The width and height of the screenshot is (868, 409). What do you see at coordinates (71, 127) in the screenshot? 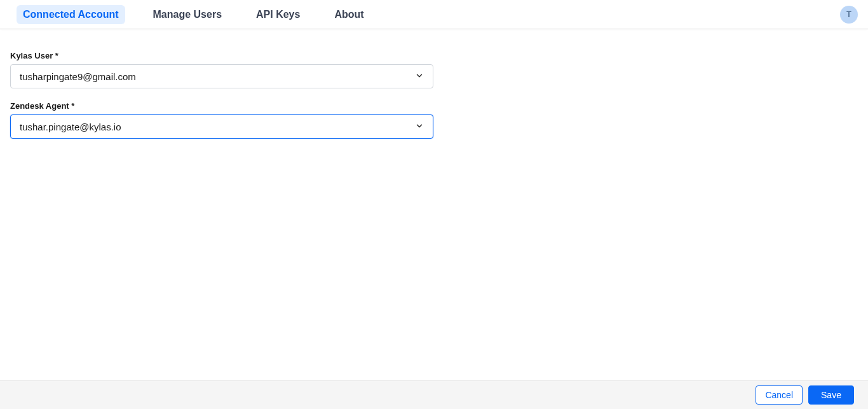
I see `select-value: tushar.pingate@kylas.io` at bounding box center [71, 127].